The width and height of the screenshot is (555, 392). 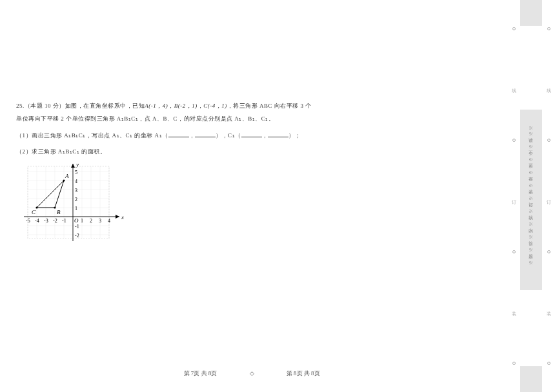 What do you see at coordinates (105, 106) in the screenshot?
I see `intro: 如图，在直角坐标系中，已知` at bounding box center [105, 106].